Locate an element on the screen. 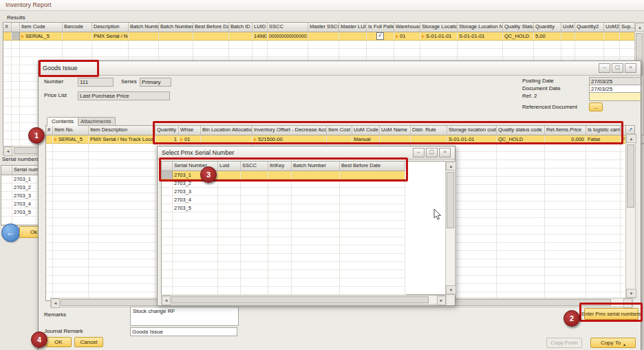  window-title: Goods Issue is located at coordinates (61, 68).